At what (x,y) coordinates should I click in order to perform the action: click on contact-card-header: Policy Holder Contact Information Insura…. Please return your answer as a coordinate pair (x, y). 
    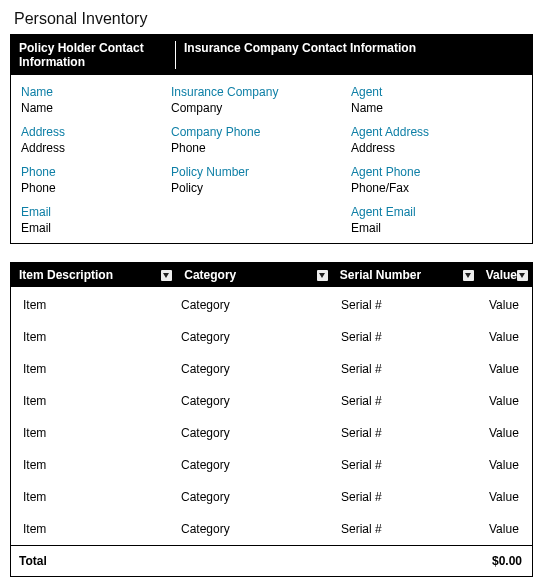
    Looking at the image, I should click on (272, 55).